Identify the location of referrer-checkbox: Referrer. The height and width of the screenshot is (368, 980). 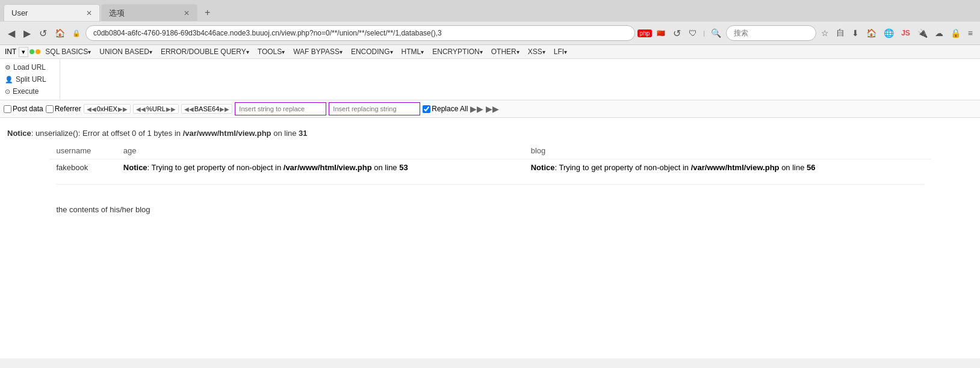
(64, 109).